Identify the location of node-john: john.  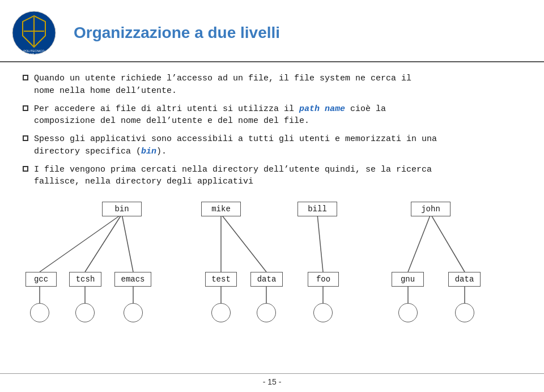
(431, 209).